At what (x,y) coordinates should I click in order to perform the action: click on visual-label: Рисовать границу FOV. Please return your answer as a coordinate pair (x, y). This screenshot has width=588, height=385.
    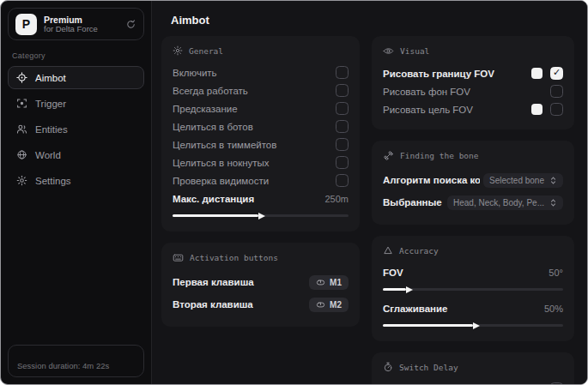
    Looking at the image, I should click on (457, 74).